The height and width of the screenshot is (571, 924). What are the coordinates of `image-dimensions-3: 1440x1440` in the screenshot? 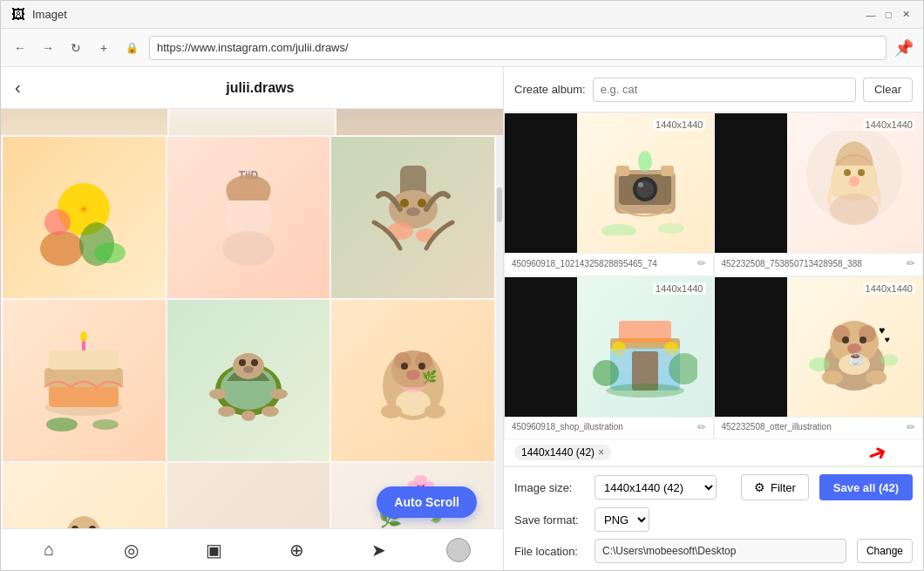 It's located at (679, 289).